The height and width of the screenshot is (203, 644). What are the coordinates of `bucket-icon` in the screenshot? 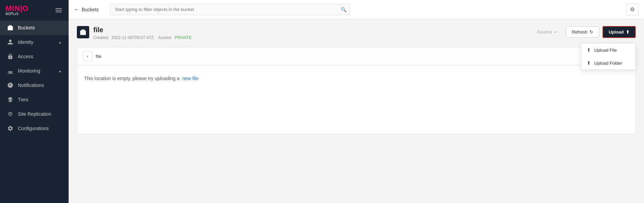 It's located at (10, 28).